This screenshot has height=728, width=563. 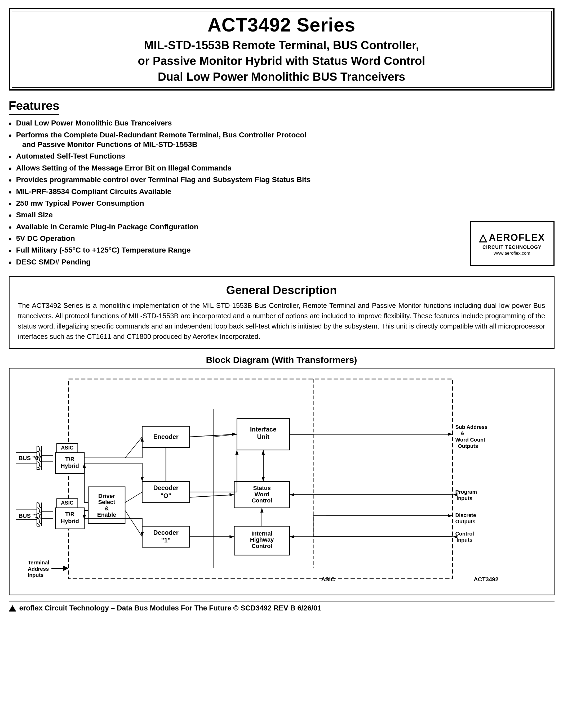 I want to click on aeroflex-name: AEROFLEX, so click(x=517, y=238).